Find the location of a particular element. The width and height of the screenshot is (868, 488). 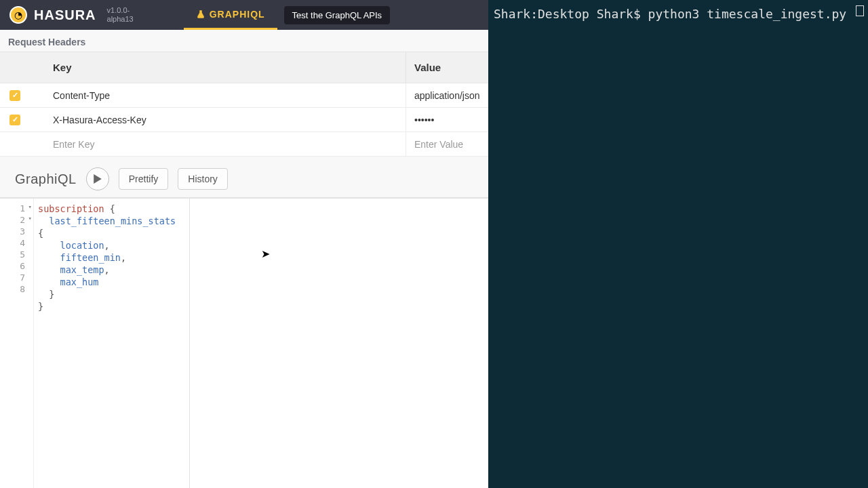

table-row: ✓ X-Hasura-Access-Key •••••• is located at coordinates (244, 120).